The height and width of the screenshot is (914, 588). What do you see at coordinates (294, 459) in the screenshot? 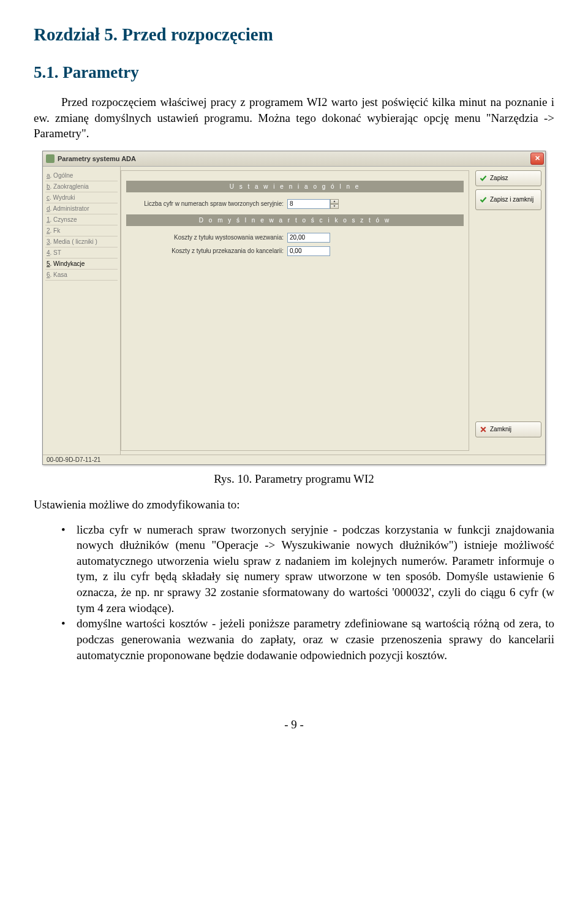
I see `status-bar: 00-0D-9D-D7-11-21` at bounding box center [294, 459].